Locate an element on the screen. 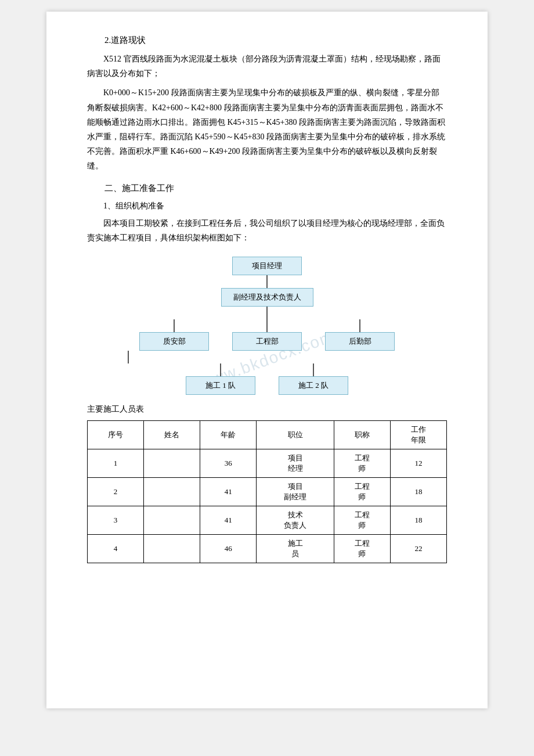 The image size is (534, 756). table-cell: 施工 员 is located at coordinates (295, 548).